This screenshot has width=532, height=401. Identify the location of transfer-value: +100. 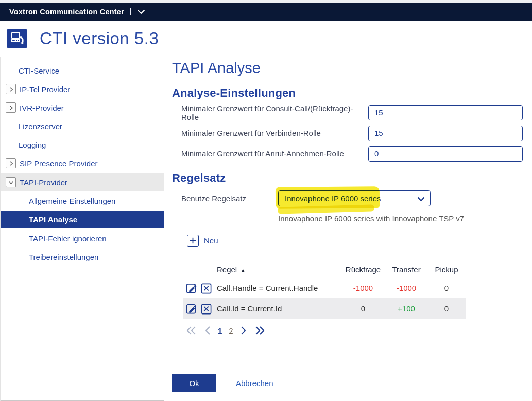
(406, 309).